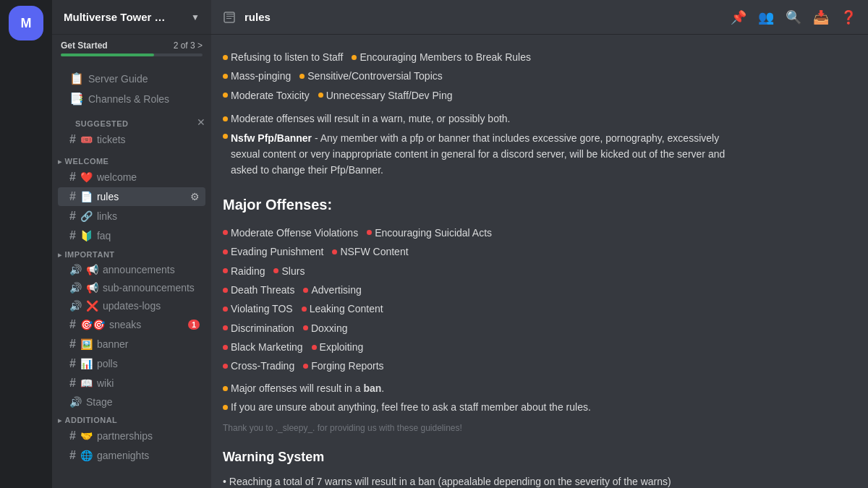 Image resolution: width=868 pixels, height=488 pixels. I want to click on sidebar-item-gamenights: # 🌐 gamenights, so click(132, 455).